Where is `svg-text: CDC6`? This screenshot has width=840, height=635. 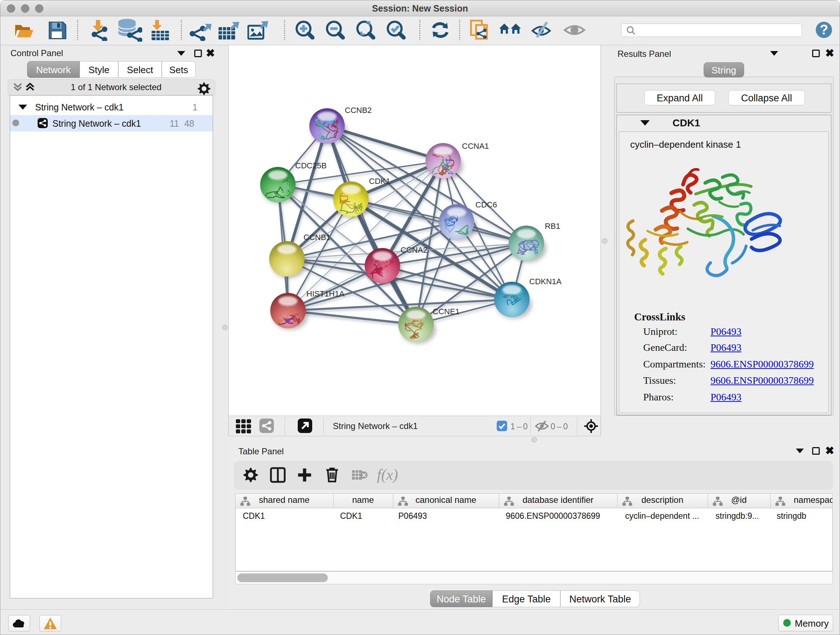 svg-text: CDC6 is located at coordinates (486, 205).